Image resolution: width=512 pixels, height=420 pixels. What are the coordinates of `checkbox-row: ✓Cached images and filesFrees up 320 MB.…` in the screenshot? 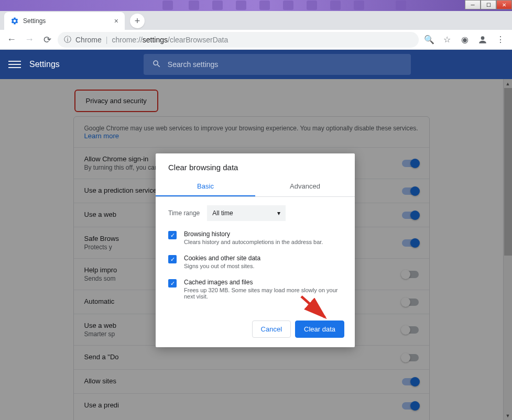 It's located at (255, 289).